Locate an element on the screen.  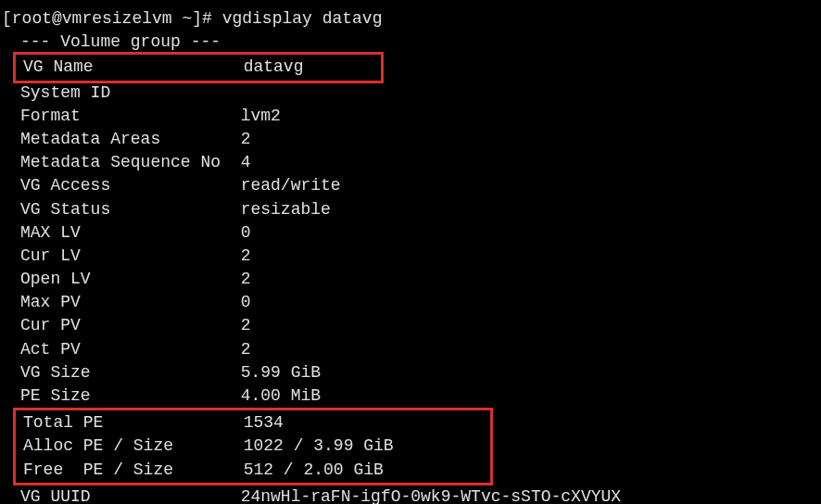
field-cur-lv: Cur LV 2 is located at coordinates (410, 256).